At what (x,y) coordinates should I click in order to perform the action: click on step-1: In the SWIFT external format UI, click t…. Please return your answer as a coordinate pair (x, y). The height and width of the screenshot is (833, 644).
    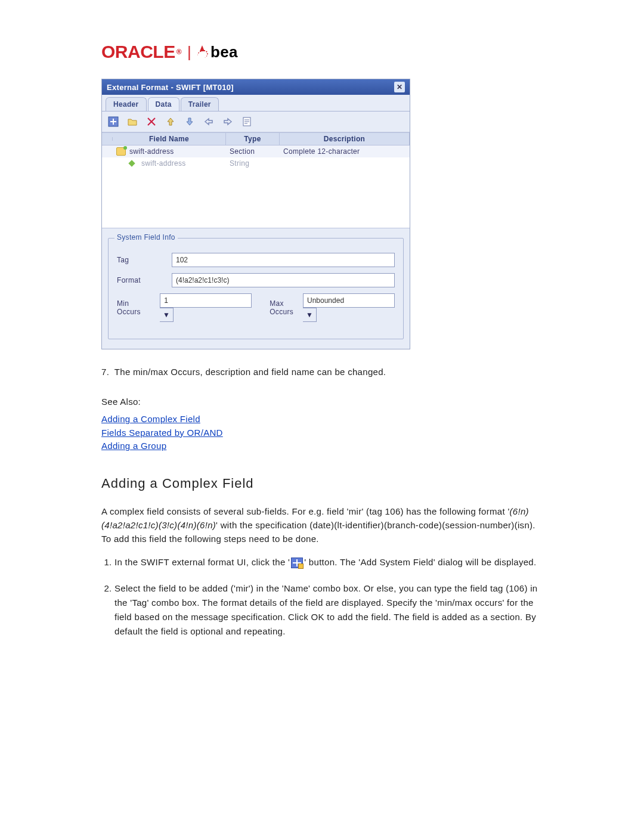
    Looking at the image, I should click on (329, 562).